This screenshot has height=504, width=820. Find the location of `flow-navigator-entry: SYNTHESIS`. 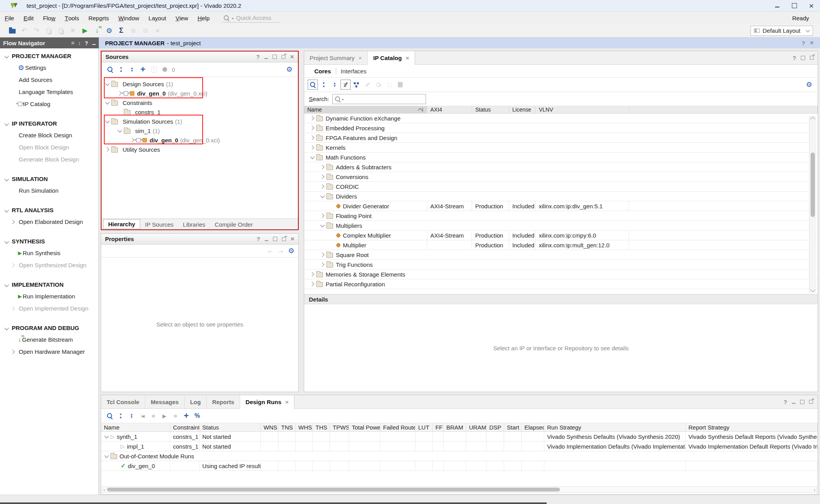

flow-navigator-entry: SYNTHESIS is located at coordinates (49, 241).